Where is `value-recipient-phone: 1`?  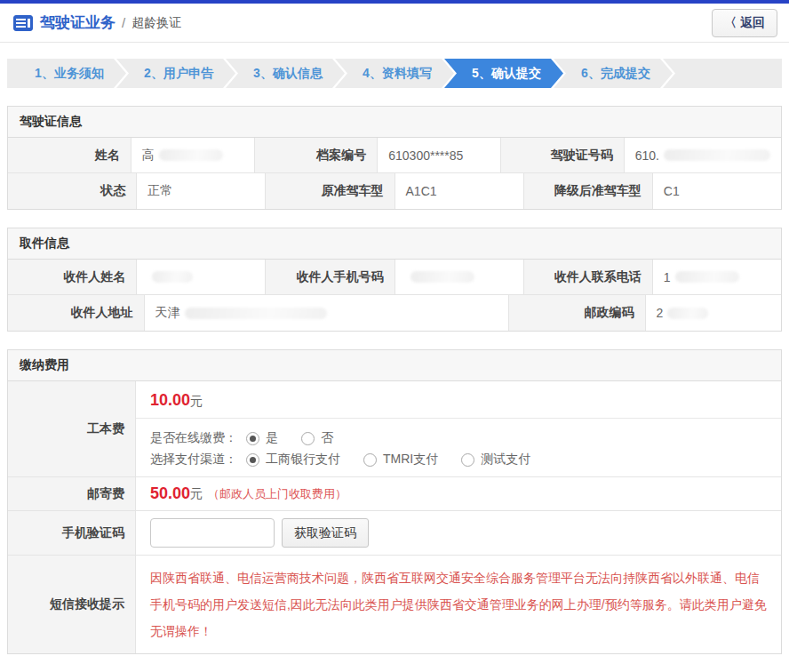
value-recipient-phone: 1 is located at coordinates (717, 277).